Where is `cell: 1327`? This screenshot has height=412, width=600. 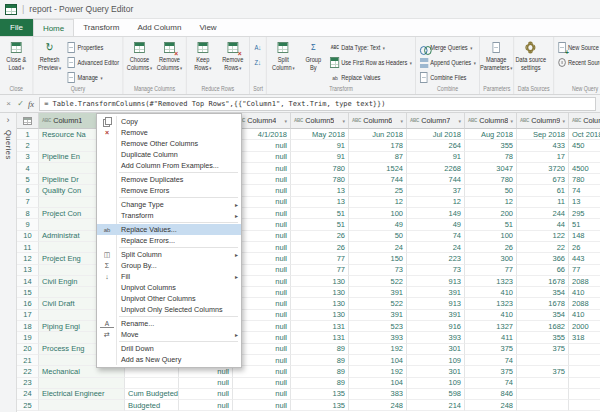
cell: 1327 is located at coordinates (491, 326).